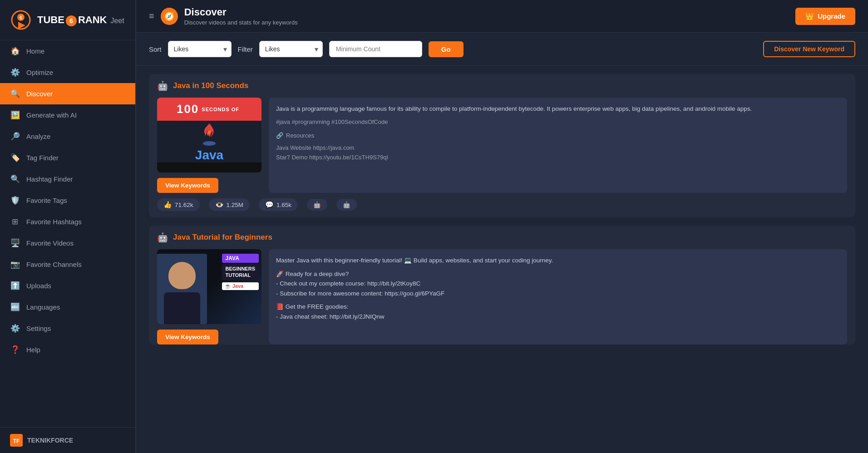 The height and width of the screenshot is (453, 868). What do you see at coordinates (21, 20) in the screenshot?
I see `logo-icon: 6` at bounding box center [21, 20].